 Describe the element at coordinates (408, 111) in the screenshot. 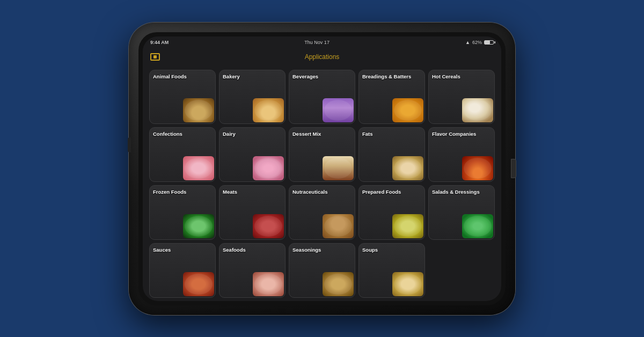

I see `food-image-breadings-batters` at that location.